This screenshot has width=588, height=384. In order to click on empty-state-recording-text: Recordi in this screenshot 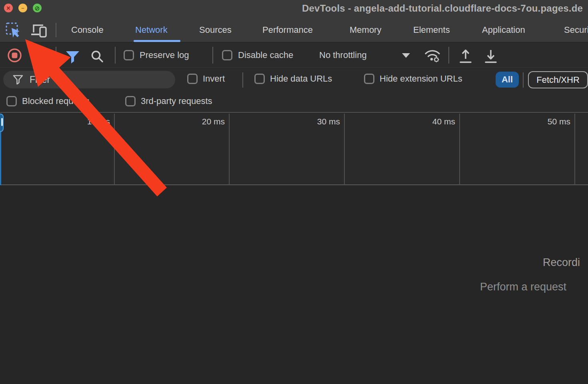, I will do `click(562, 262)`.